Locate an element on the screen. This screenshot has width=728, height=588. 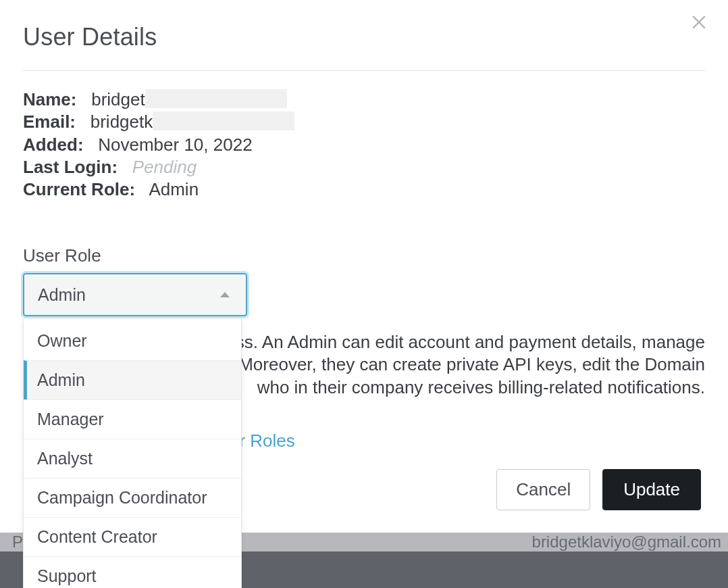
underlying-right-fragment: bridgetklaviyo@gmail.com is located at coordinates (627, 542).